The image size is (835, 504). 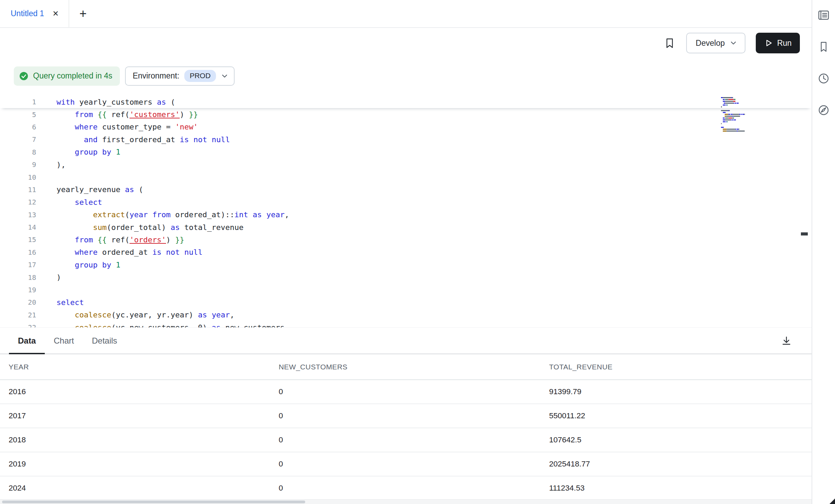 What do you see at coordinates (406, 127) in the screenshot?
I see `code-line: 6 where customer_type = 'new'` at bounding box center [406, 127].